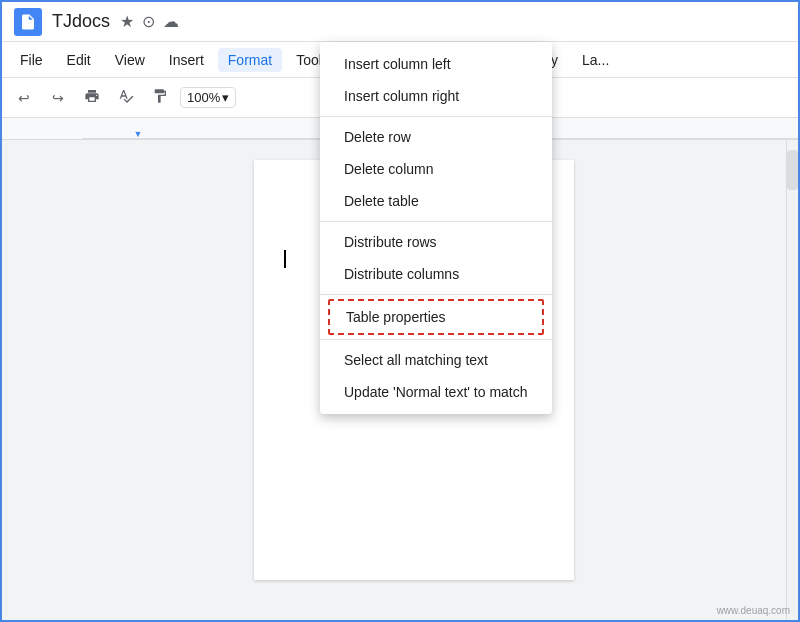 Image resolution: width=800 pixels, height=622 pixels. I want to click on star-icon: ★, so click(127, 22).